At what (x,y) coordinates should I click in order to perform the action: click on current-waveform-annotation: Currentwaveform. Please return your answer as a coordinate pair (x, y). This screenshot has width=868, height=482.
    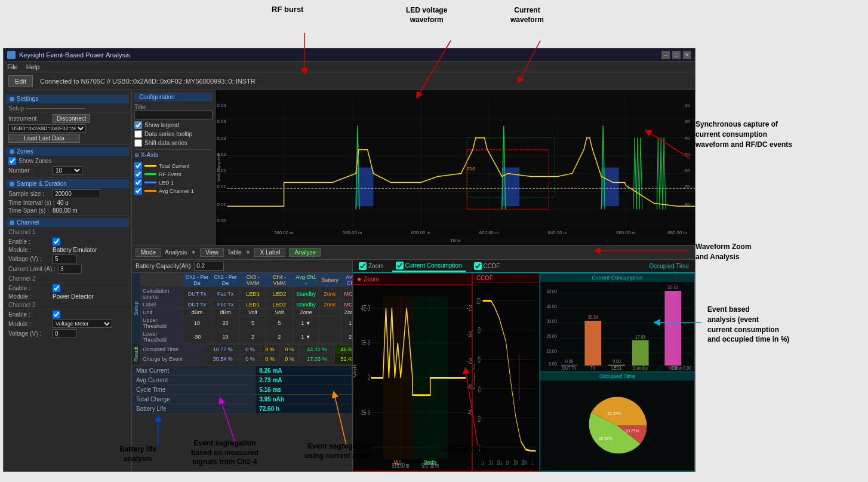
    Looking at the image, I should click on (527, 16).